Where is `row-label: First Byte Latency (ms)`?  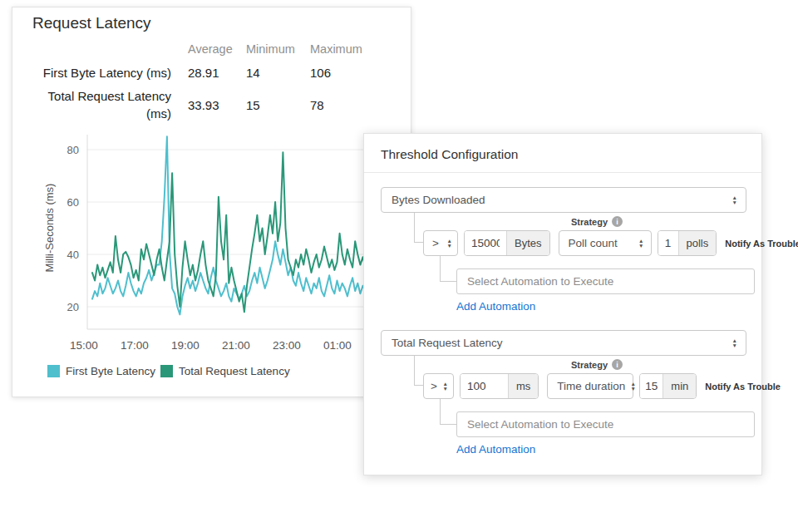 row-label: First Byte Latency (ms) is located at coordinates (91, 73).